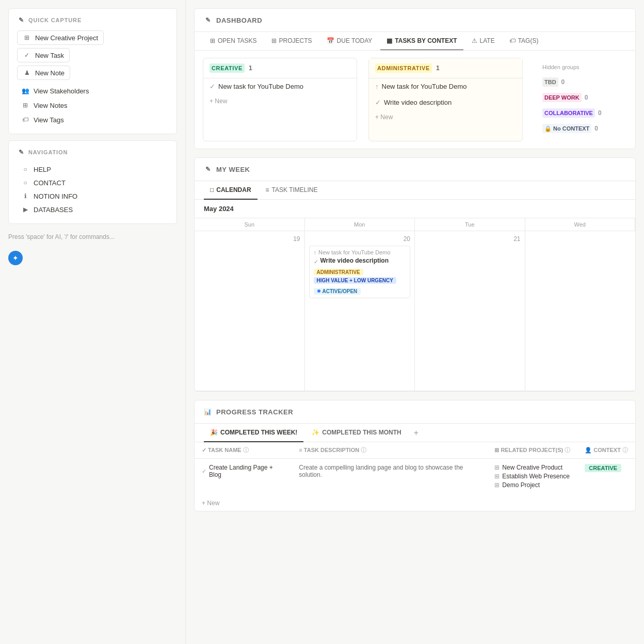  What do you see at coordinates (316, 262) in the screenshot?
I see `check-icon: ✓` at bounding box center [316, 262].